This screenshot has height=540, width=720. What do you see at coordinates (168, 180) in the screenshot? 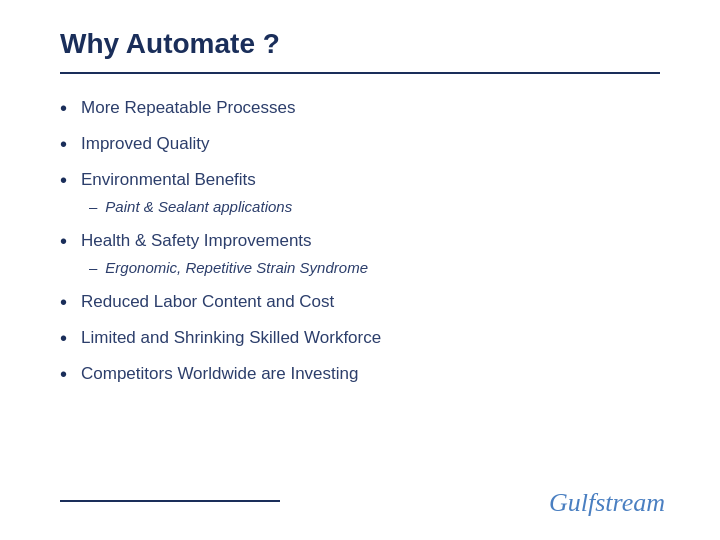
I see `bullet-text-3: Environmental Benefits` at bounding box center [168, 180].